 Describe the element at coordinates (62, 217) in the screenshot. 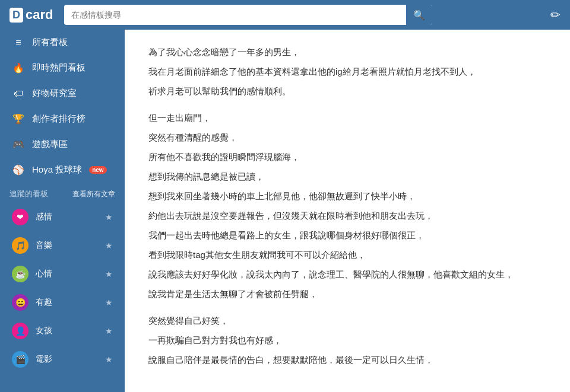

I see `sidebar-board-love: ❤ 感情 ★` at that location.